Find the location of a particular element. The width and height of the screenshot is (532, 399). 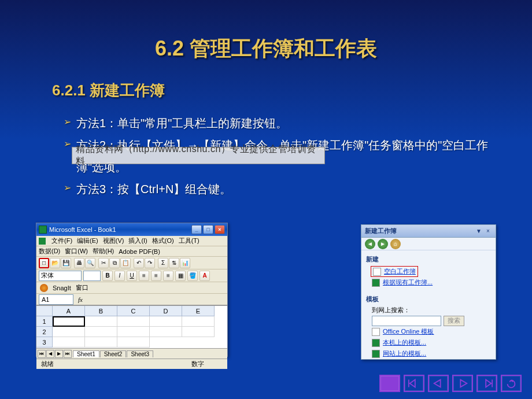

sheet-tab-2: Sheet2 is located at coordinates (113, 354).